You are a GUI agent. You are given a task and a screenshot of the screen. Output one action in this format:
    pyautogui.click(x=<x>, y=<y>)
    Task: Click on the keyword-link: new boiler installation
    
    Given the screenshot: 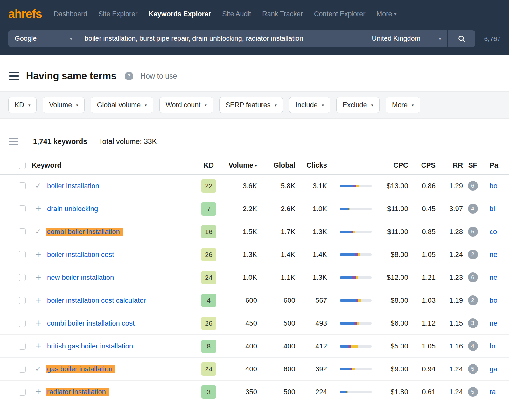 What is the action you would take?
    pyautogui.click(x=80, y=277)
    